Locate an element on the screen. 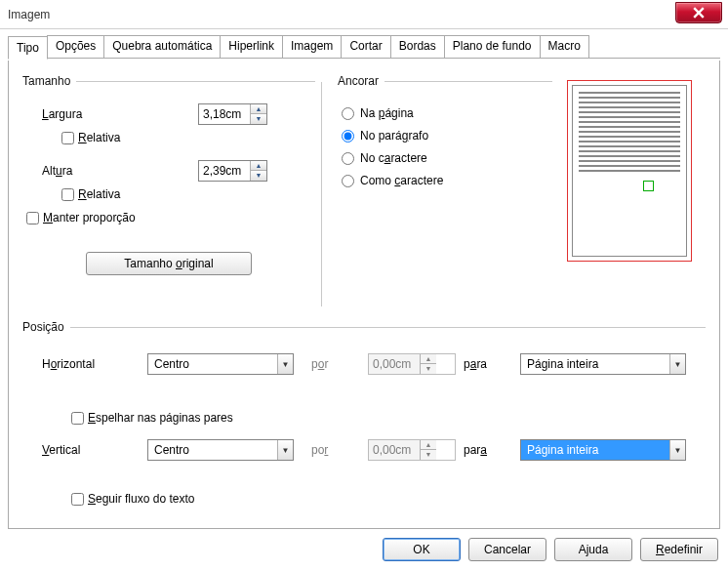 The width and height of the screenshot is (728, 571). height-input is located at coordinates (224, 171).